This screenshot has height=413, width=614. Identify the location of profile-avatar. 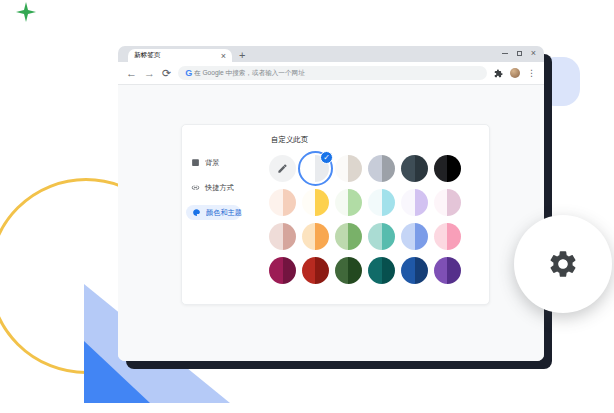
(515, 73).